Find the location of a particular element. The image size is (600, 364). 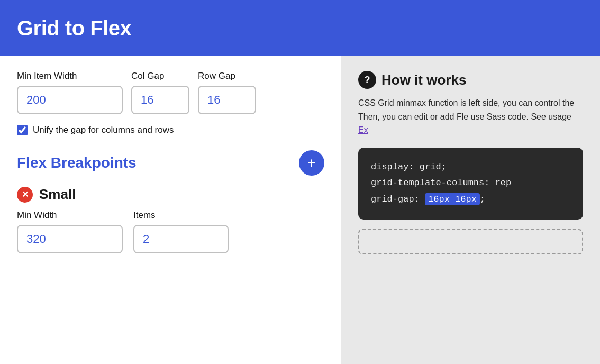

min-item-width-input is located at coordinates (70, 100).